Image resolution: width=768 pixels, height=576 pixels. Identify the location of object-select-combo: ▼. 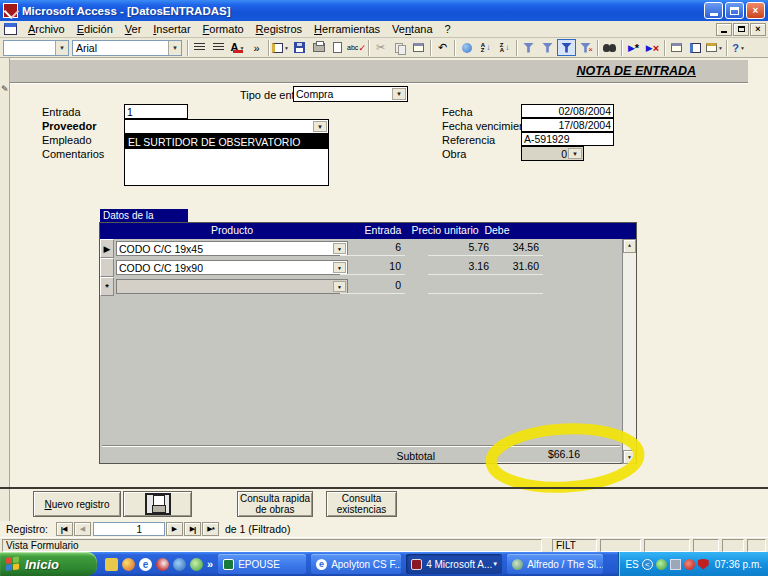
(36, 48).